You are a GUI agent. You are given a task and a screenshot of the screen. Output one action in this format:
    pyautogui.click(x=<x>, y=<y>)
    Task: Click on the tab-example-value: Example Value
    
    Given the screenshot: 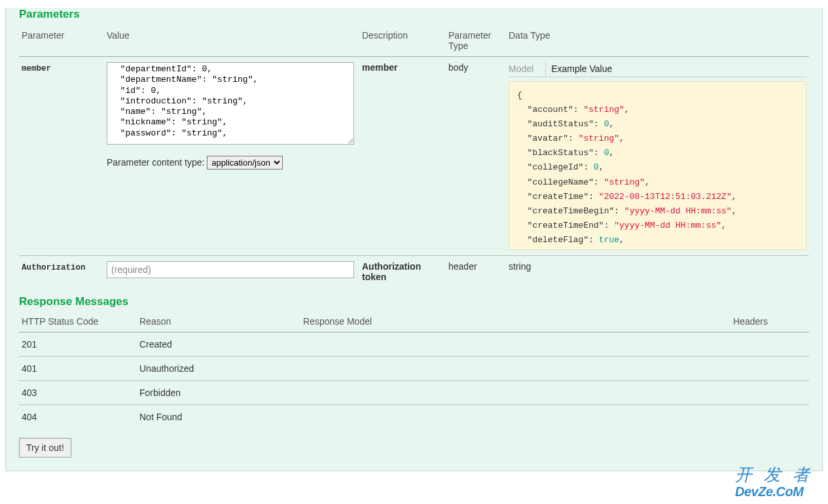 What is the action you would take?
    pyautogui.click(x=585, y=69)
    